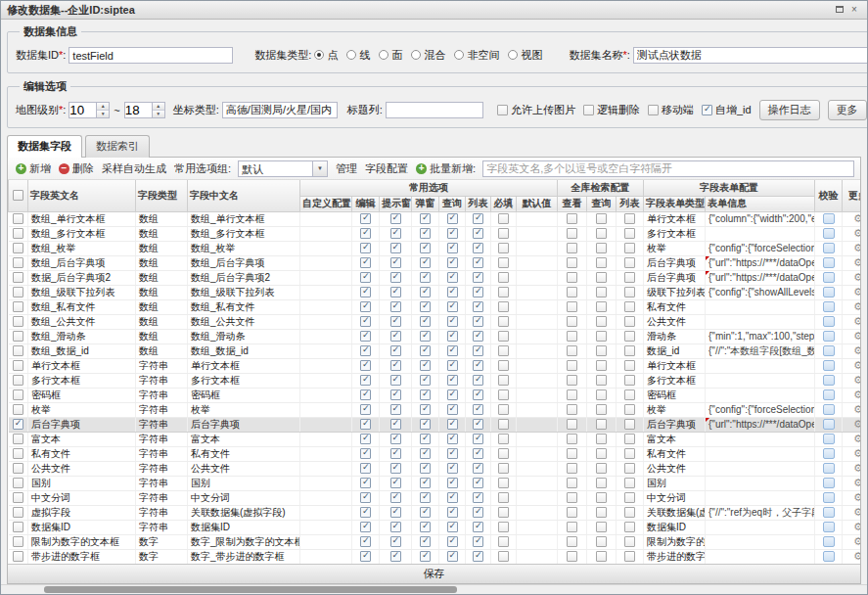  I want to click on dataset-type-option: 点, so click(326, 55).